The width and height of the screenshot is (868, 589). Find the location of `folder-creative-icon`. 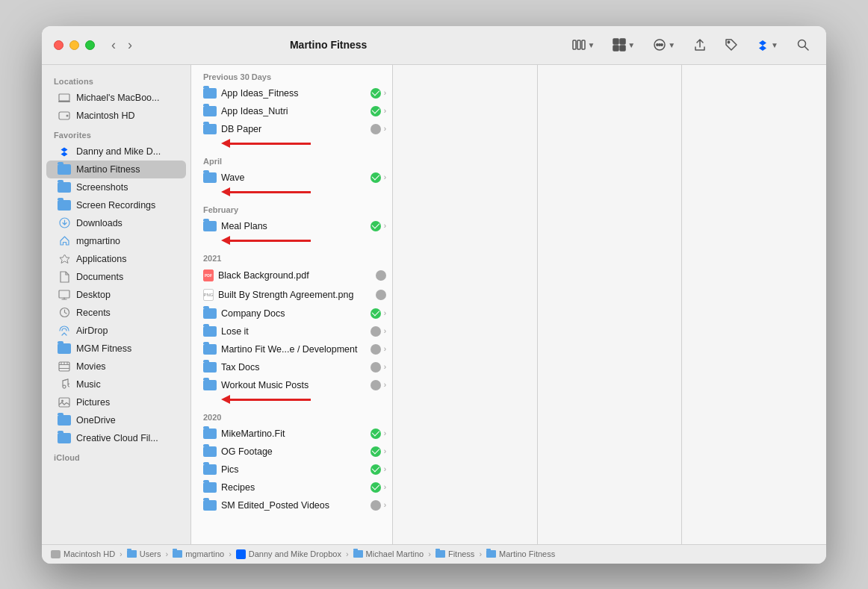

folder-creative-icon is located at coordinates (64, 438).